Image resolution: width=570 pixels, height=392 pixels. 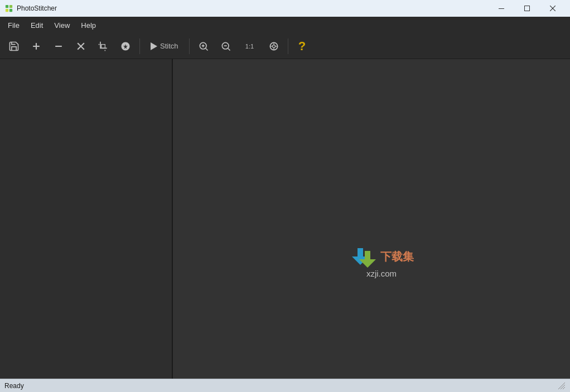 What do you see at coordinates (154, 46) in the screenshot?
I see `play-icon` at bounding box center [154, 46].